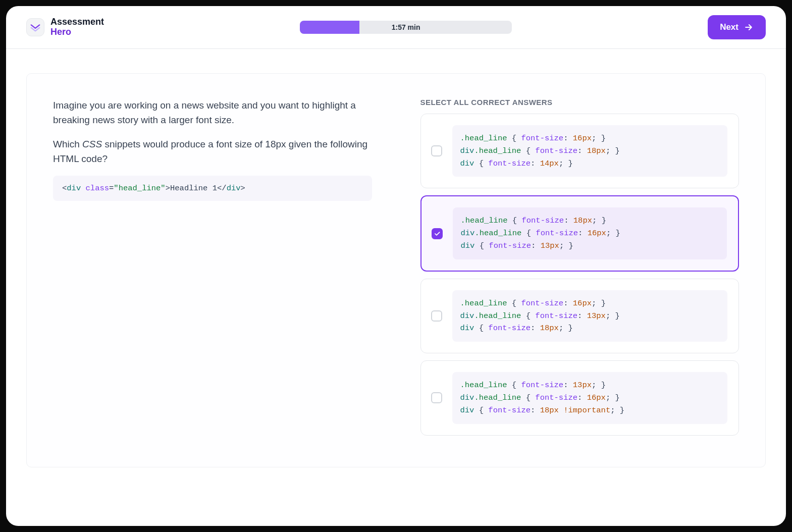  Describe the element at coordinates (580, 316) in the screenshot. I see `answer-option-2: .head_line { font-size: 16px; } div.head…` at that location.